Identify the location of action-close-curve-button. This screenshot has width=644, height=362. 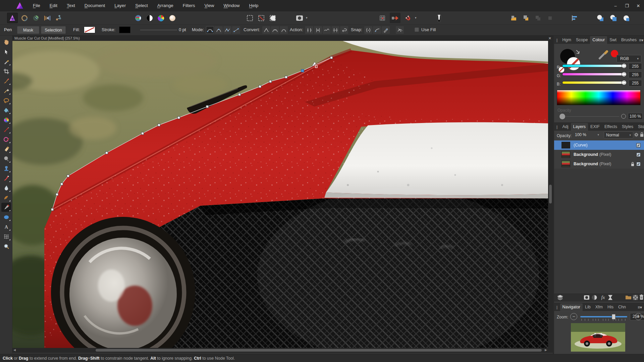
(318, 30).